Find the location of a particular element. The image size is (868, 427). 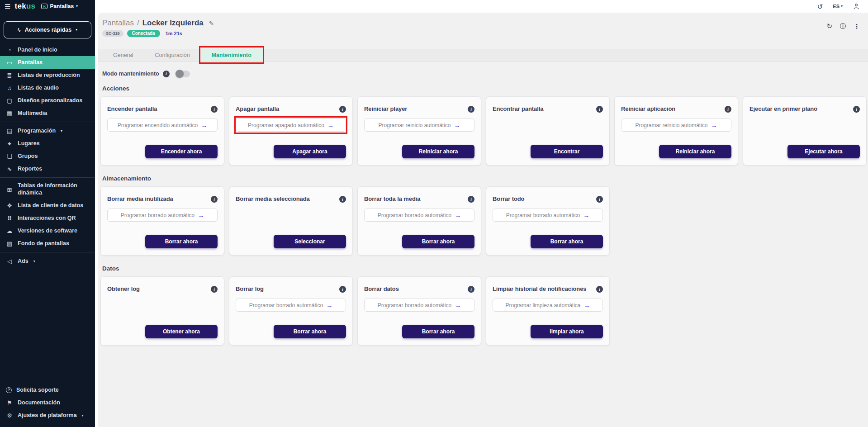

sidebar-item-fondo-de-pantallas: ▨ Fondo de pantallas is located at coordinates (47, 243).